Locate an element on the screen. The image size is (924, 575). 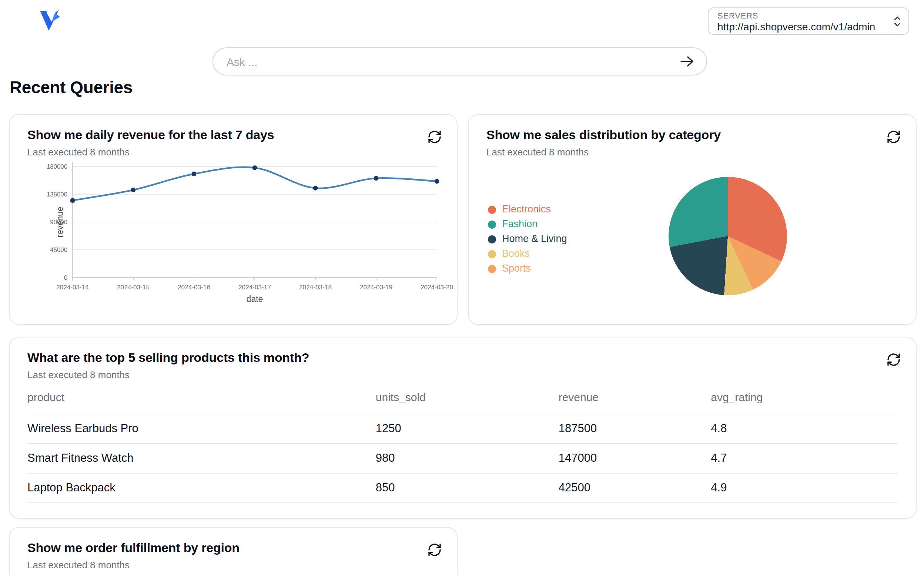
table-cell: 4.9 is located at coordinates (804, 488).